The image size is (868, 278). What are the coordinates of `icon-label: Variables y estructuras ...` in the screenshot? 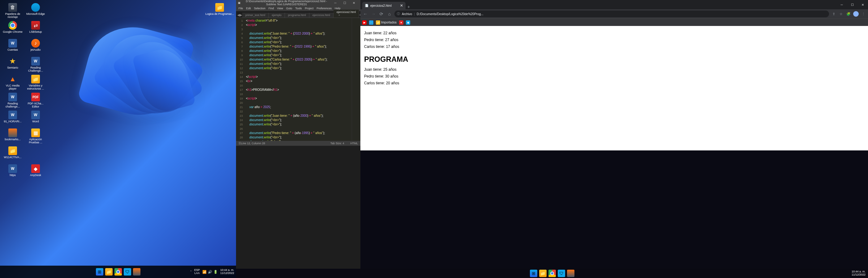 It's located at (36, 87).